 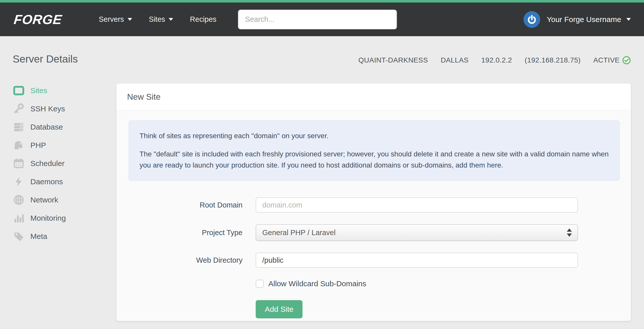 I want to click on wildcard-row: Allow Wildcard Sub-Domains, so click(x=438, y=284).